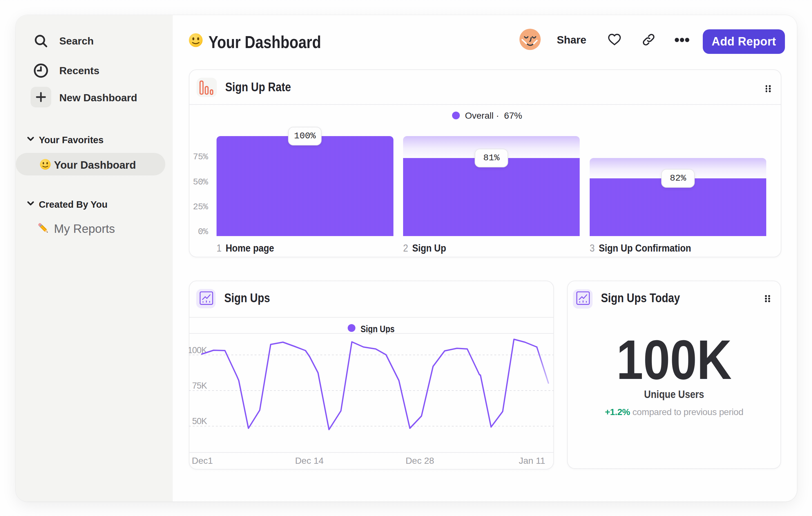 This screenshot has width=812, height=516. I want to click on svg-text: Dec 14, so click(310, 461).